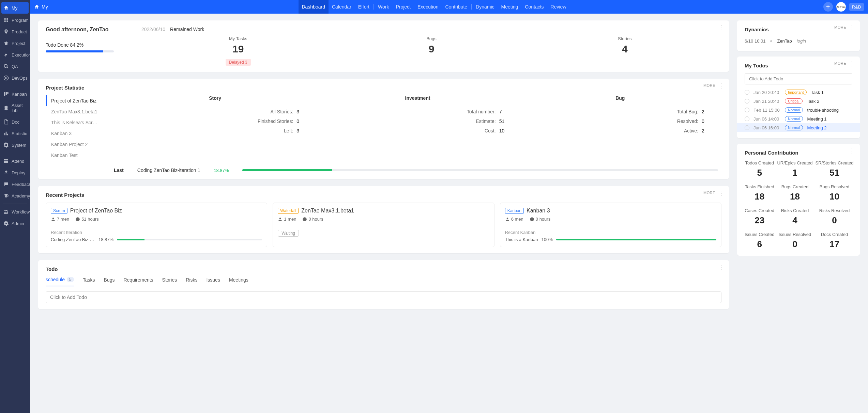 This screenshot has width=868, height=413. What do you see at coordinates (798, 101) in the screenshot?
I see `todo-item: Jan 21 20:40CriticalTask 2` at bounding box center [798, 101].